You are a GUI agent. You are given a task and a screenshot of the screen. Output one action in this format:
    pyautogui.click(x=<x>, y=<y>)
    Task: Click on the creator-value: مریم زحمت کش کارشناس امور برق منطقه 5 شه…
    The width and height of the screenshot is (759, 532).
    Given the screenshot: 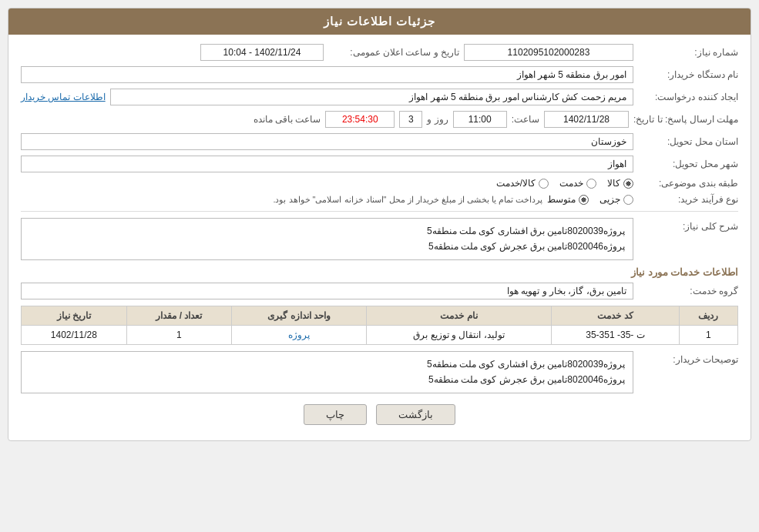 What is the action you would take?
    pyautogui.click(x=371, y=97)
    